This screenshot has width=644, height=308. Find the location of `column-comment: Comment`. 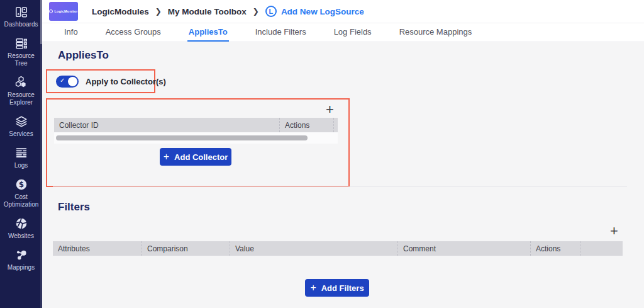

column-comment: Comment is located at coordinates (464, 248).